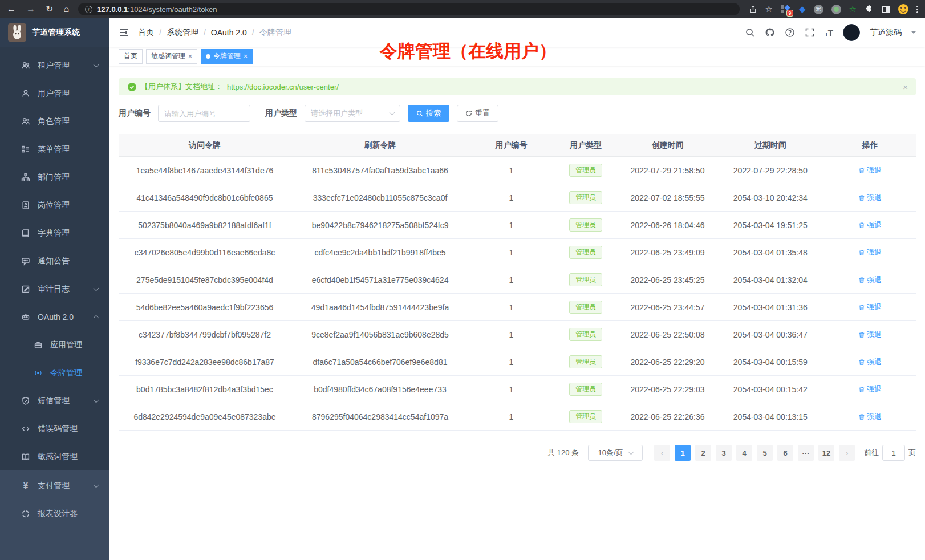 The height and width of the screenshot is (560, 925). Describe the element at coordinates (66, 9) in the screenshot. I see `home-icon: ⌂` at that location.